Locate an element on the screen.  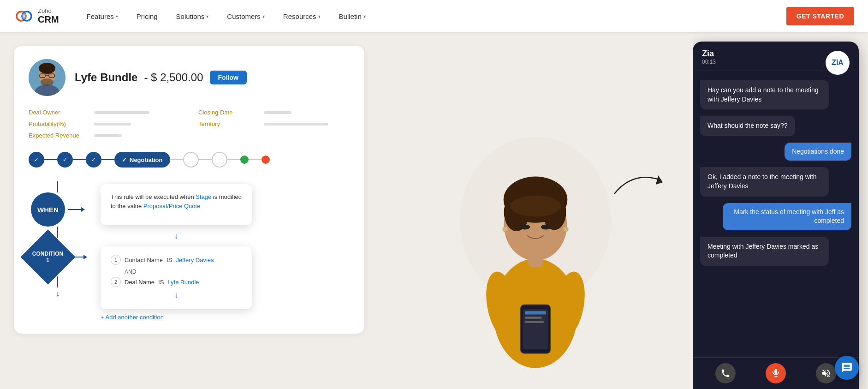
logo-zoho: Zoho is located at coordinates (48, 11).